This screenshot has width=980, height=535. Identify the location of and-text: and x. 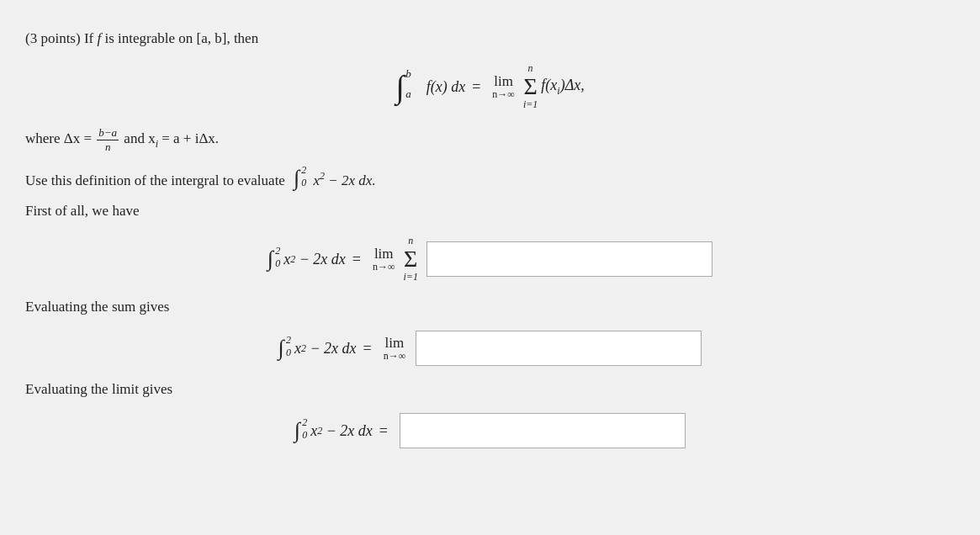
(140, 138).